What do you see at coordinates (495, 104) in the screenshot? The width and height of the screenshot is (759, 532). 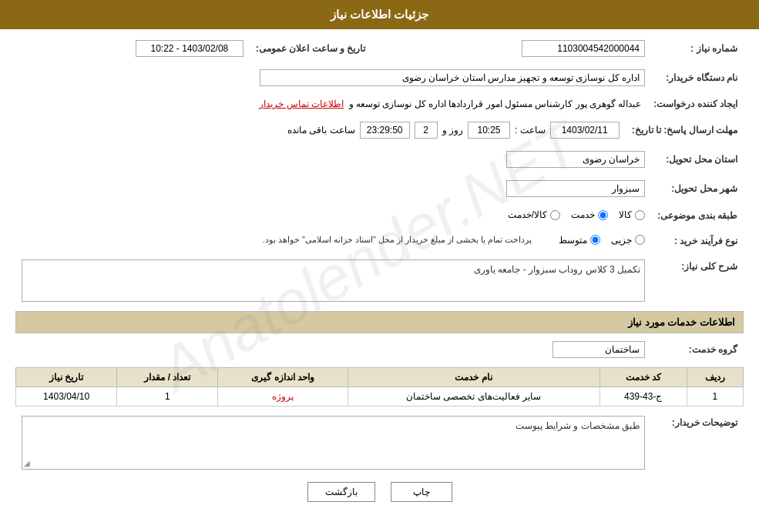 I see `creator-value: عبداله گوهری پور کارشناس مسئول امور قرار…` at bounding box center [495, 104].